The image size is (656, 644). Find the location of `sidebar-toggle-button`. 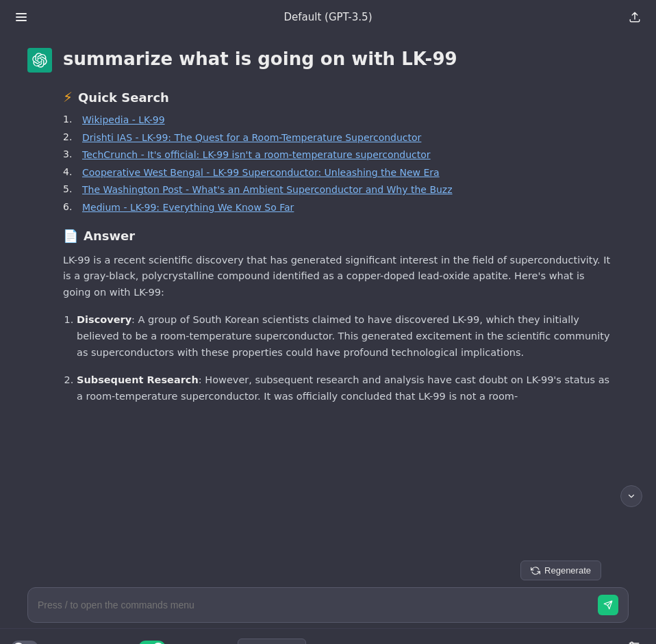

sidebar-toggle-button is located at coordinates (21, 17).